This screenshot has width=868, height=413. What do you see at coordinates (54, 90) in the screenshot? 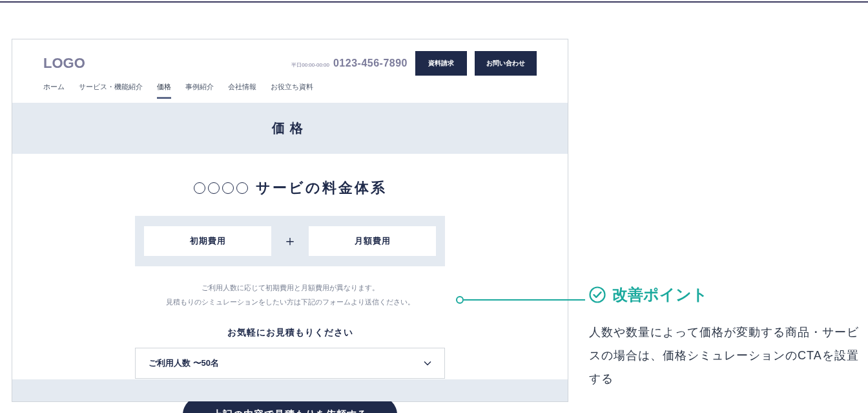
I see `nav-home: ホーム` at bounding box center [54, 90].